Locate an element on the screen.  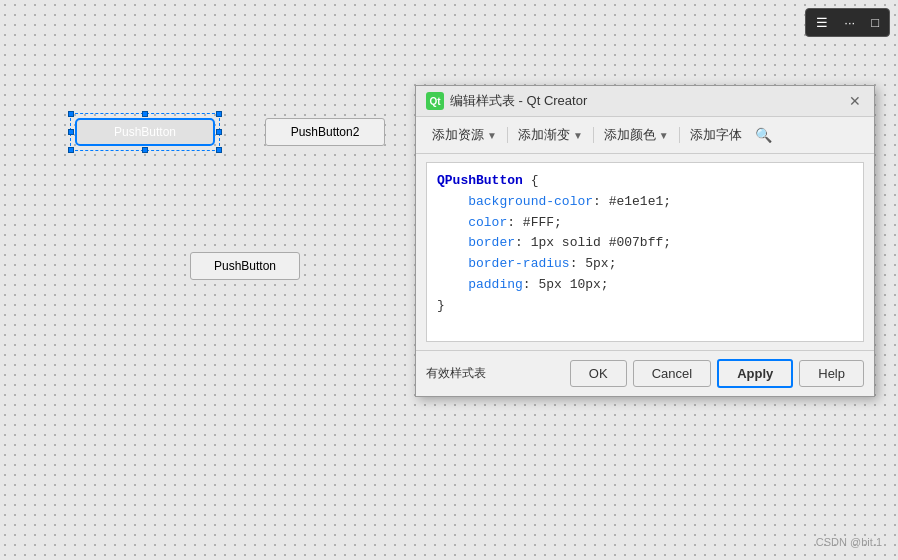
code-prop-border: border is located at coordinates (492, 242).